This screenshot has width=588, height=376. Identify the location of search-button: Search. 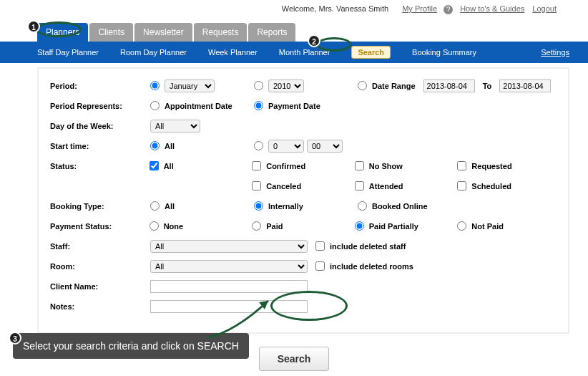
(294, 359).